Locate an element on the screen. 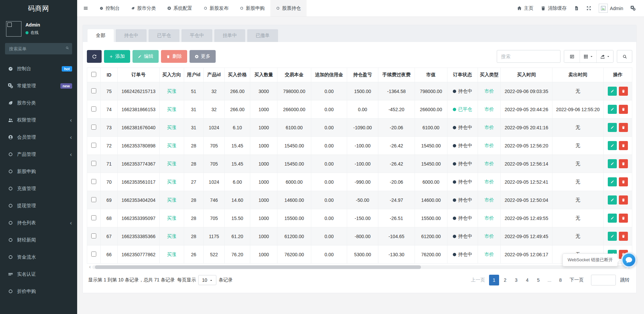  sidebar-item-recharge-management: 充值管理 is located at coordinates (39, 189).